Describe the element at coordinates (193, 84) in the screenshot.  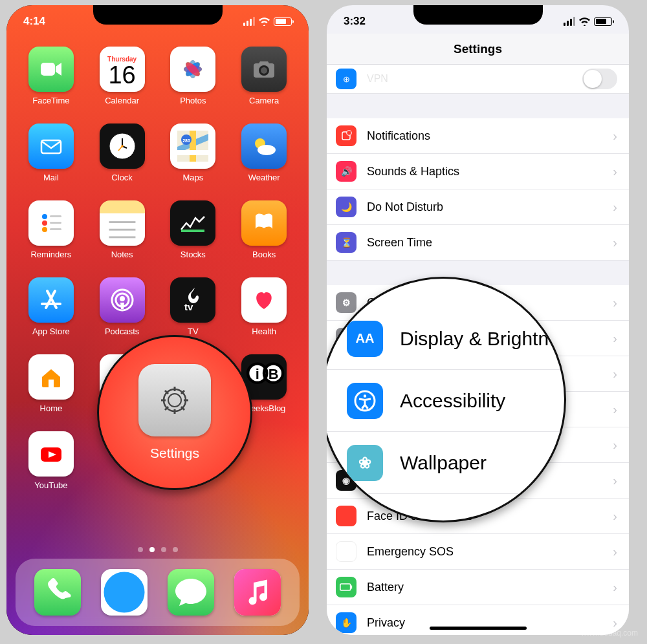
I see `app-photos: Photos` at that location.